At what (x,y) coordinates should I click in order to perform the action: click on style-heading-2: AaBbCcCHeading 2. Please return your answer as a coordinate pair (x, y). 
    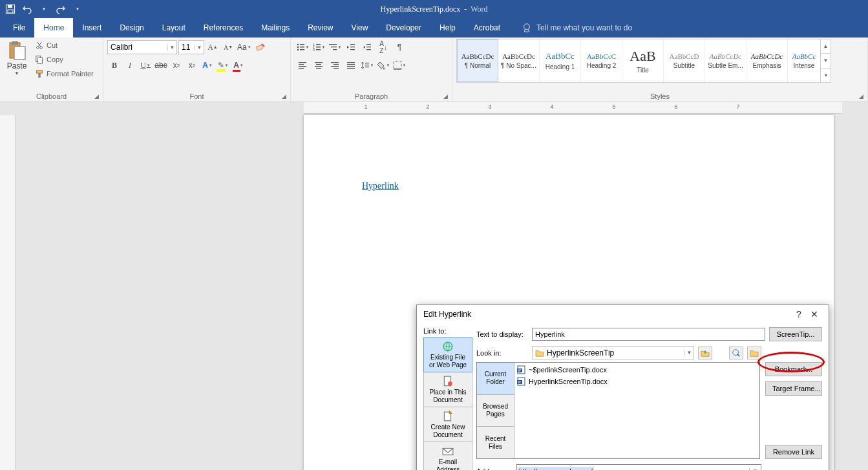
    Looking at the image, I should click on (602, 61).